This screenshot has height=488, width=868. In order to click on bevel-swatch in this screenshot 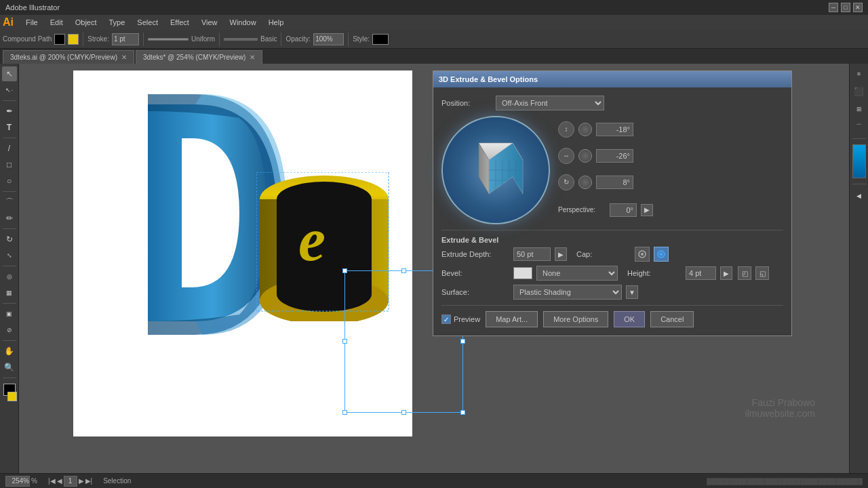, I will do `click(523, 273)`.